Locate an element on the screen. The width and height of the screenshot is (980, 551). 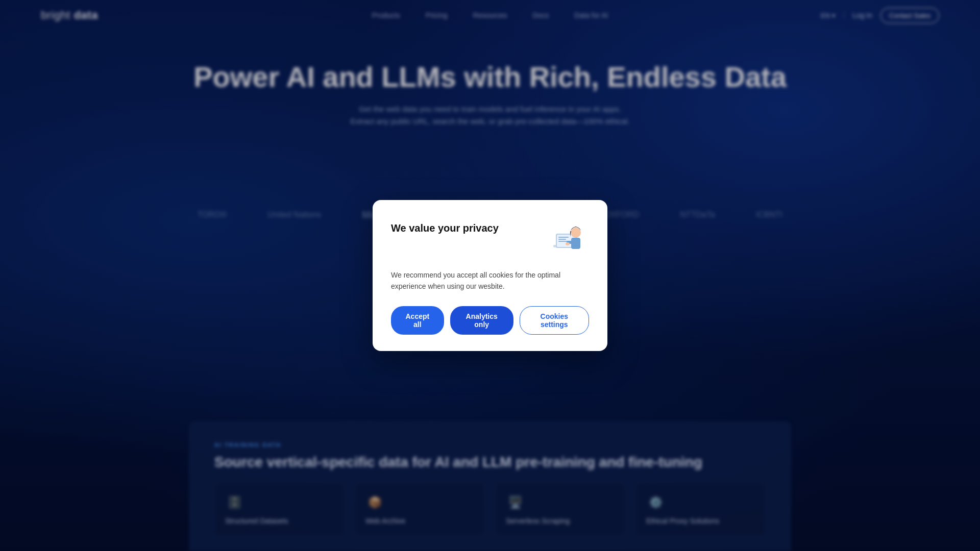
modal-illustration is located at coordinates (566, 239).